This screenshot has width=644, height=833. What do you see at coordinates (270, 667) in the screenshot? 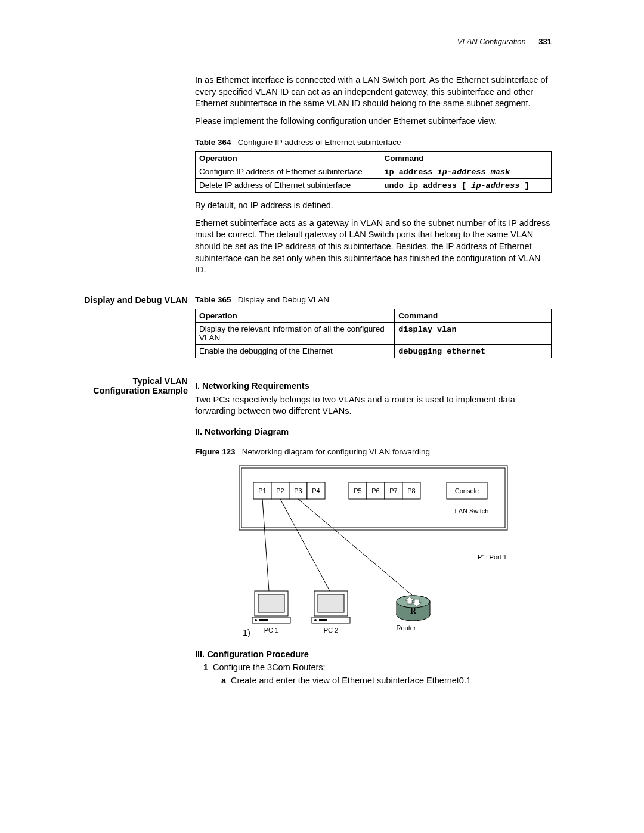
I see `list-text: Configure the 3Com Routers:` at bounding box center [270, 667].